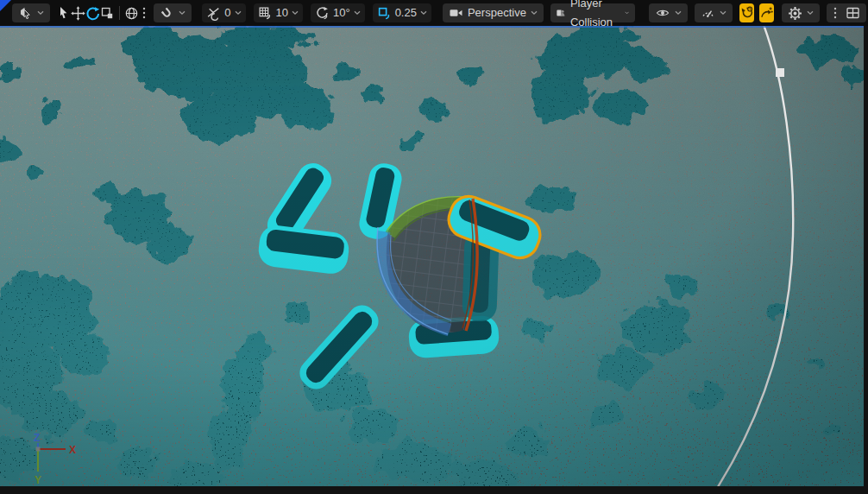 This screenshot has height=494, width=868. What do you see at coordinates (131, 13) in the screenshot?
I see `coordinate-space-button` at bounding box center [131, 13].